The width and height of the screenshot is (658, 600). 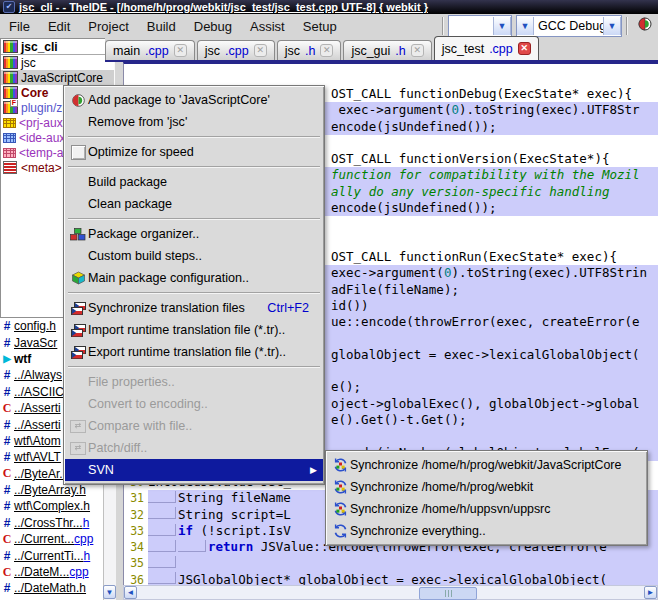 I want to click on window-title: jsc_cli - - TheIDE - [/home/h/prog/webki…, so click(x=224, y=7).